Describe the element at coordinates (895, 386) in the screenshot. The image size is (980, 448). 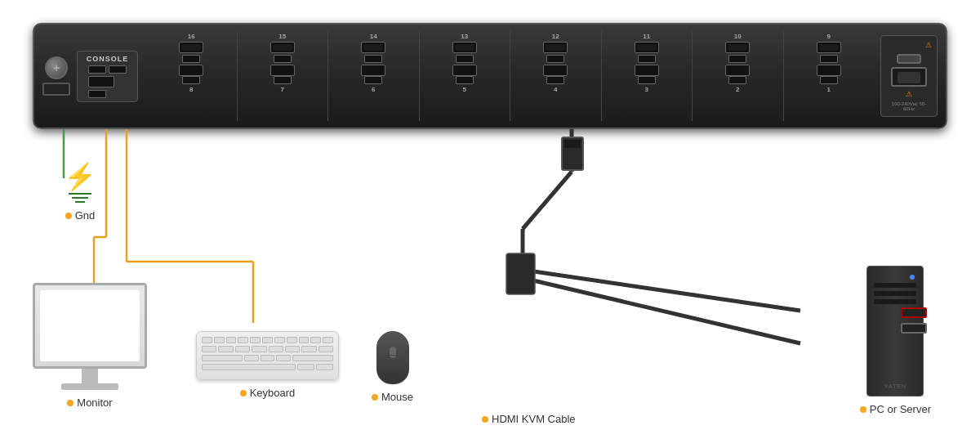
I see `pc-brand: YATEN` at that location.